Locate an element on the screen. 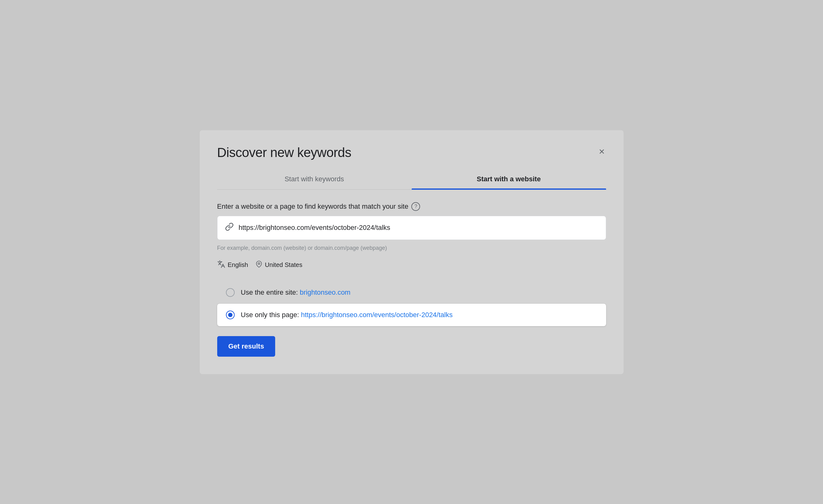  section-label: Enter a website or a page to find keywor… is located at coordinates (412, 207).